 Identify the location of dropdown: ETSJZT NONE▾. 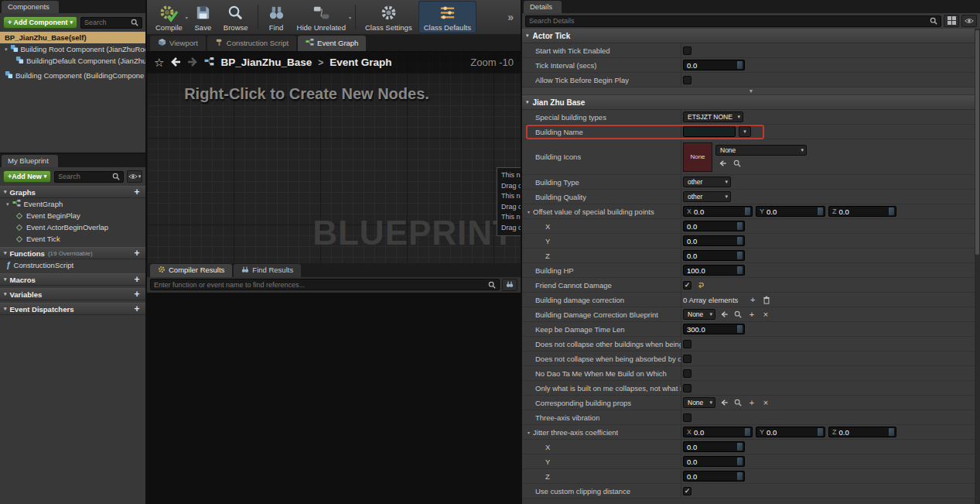
(713, 117).